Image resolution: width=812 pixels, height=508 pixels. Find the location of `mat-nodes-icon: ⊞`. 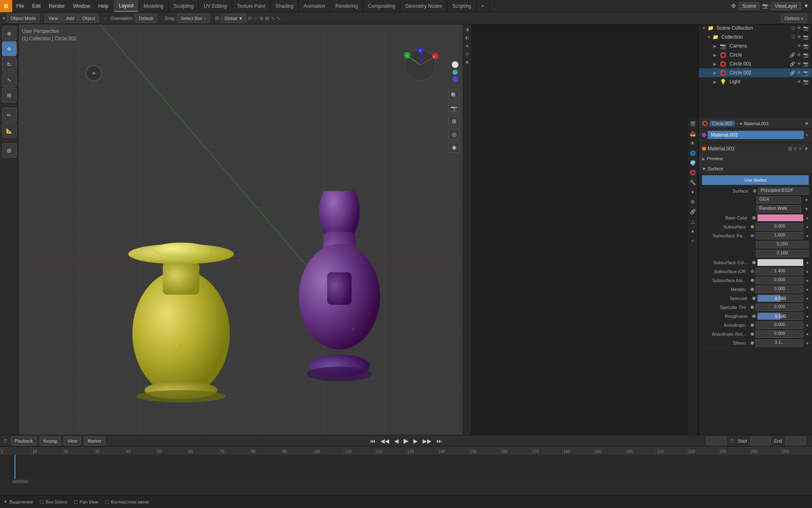

mat-nodes-icon: ⊞ is located at coordinates (790, 149).